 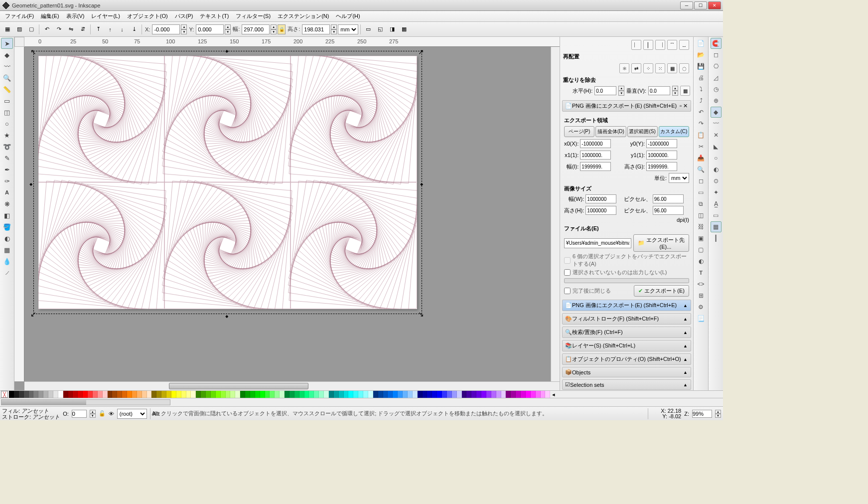 What do you see at coordinates (605, 91) in the screenshot?
I see `overlap-h-input` at bounding box center [605, 91].